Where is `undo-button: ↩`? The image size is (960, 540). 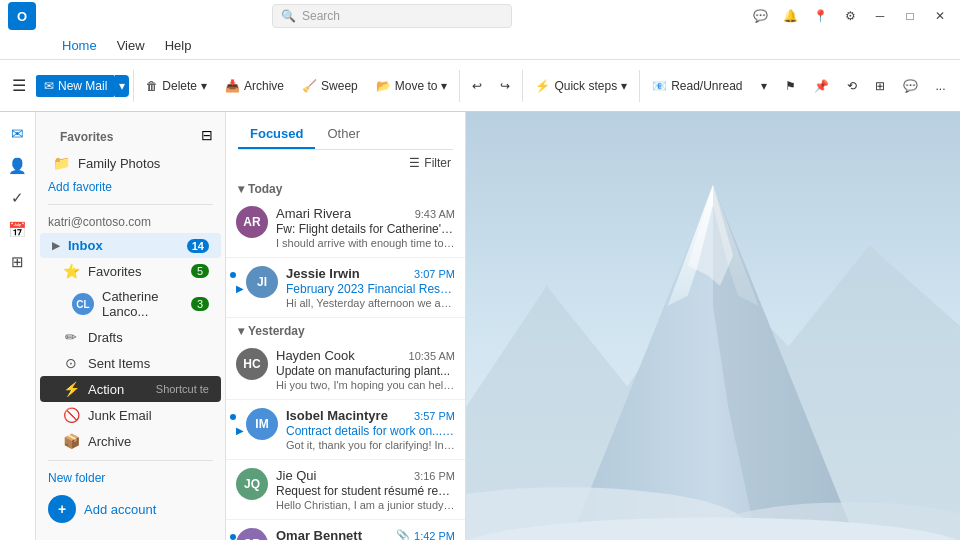 undo-button: ↩ is located at coordinates (477, 86).